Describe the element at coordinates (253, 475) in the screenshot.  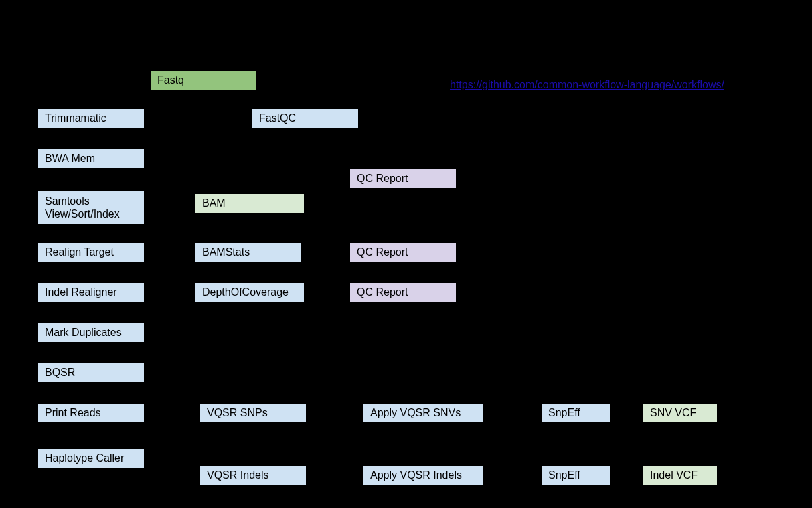
I see `node-vqsr-indels: VQSR Indels` at that location.